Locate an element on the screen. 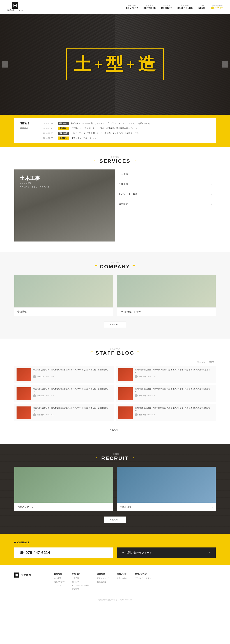 Image resolution: width=230 pixels, height=644 pixels. main-nav: 会社情報 COMPANY 事業内容 SERVICES 採用情報 RECRUIT … is located at coordinates (174, 7).